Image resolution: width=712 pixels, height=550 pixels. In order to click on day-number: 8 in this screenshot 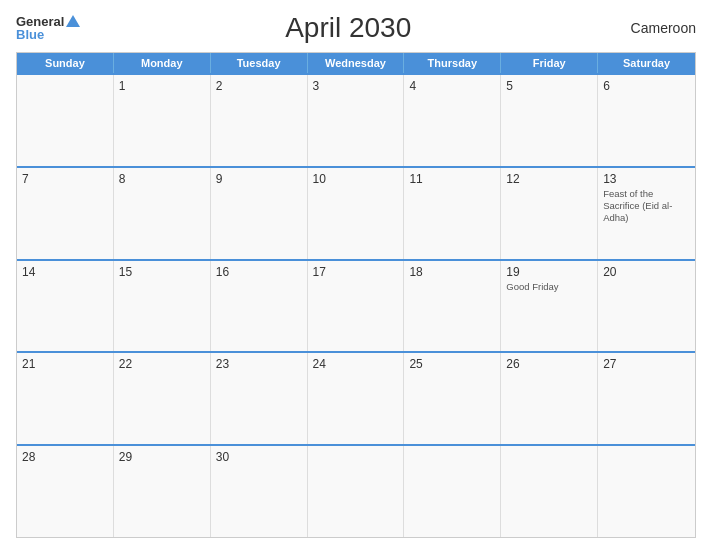, I will do `click(162, 179)`.